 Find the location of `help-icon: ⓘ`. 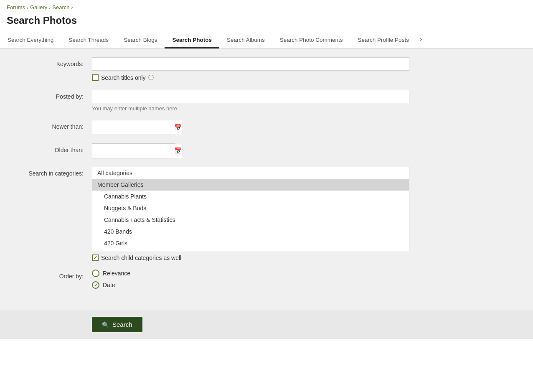

help-icon: ⓘ is located at coordinates (151, 78).